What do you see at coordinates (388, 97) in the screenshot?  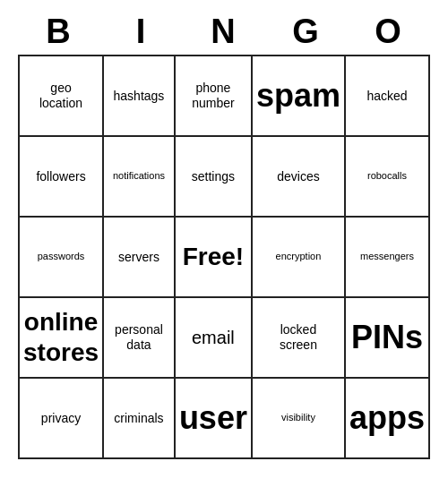 I see `cell-r0-c4: hacked` at bounding box center [388, 97].